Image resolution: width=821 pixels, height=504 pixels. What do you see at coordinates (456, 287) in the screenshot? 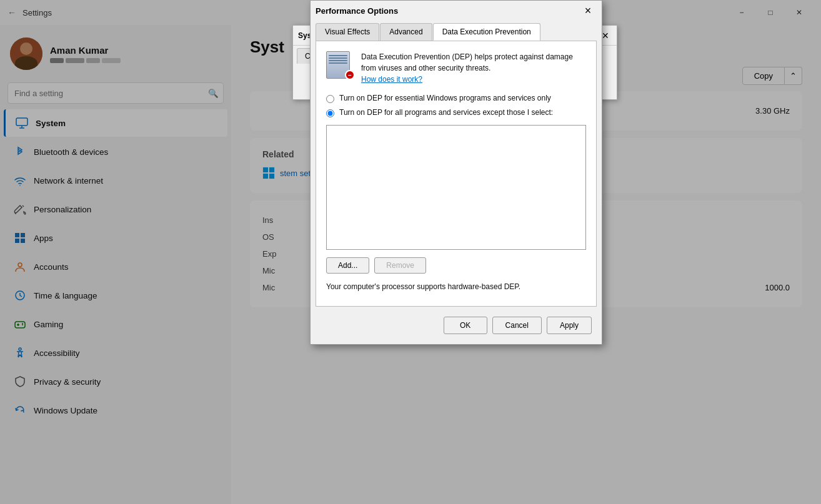
I see `dep-support-text: Your computer's processor supports hardw…` at bounding box center [456, 287].